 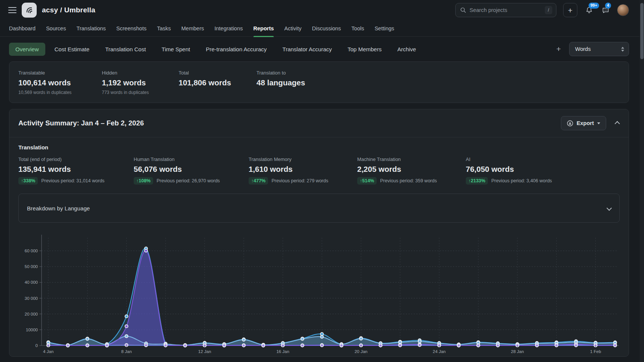 What do you see at coordinates (48, 352) in the screenshot?
I see `svg-text: 4 Jan` at bounding box center [48, 352].